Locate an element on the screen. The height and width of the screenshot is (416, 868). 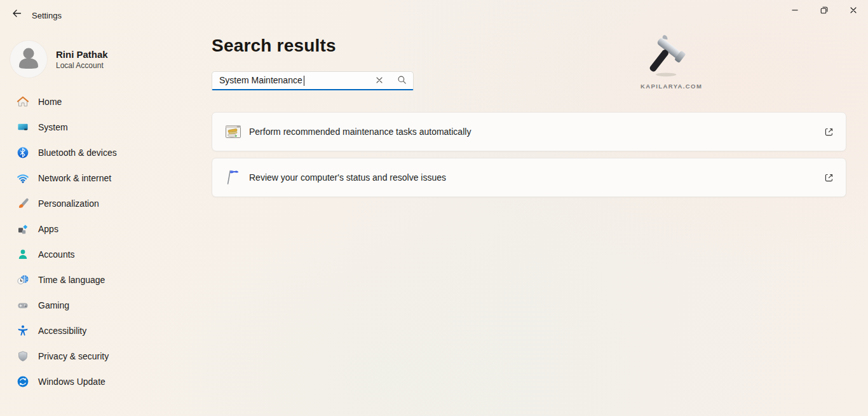
window-controls is located at coordinates (824, 11).